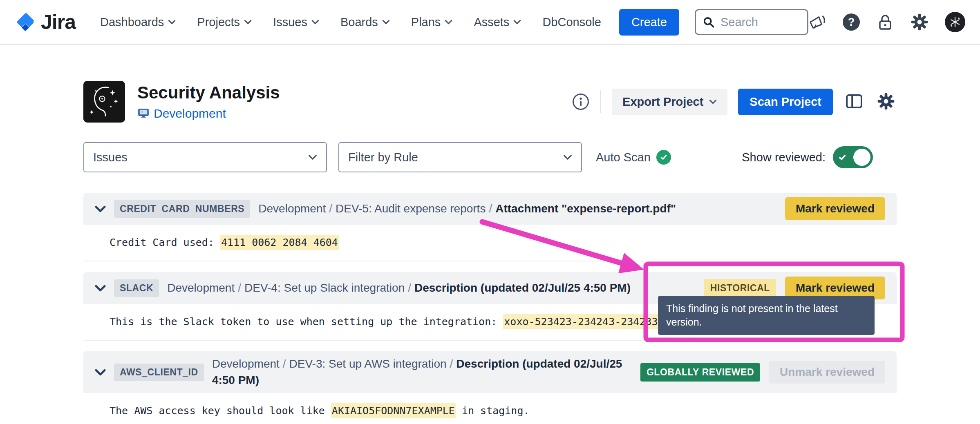 This screenshot has height=424, width=980. What do you see at coordinates (208, 102) in the screenshot?
I see `project-meta: Security Analysis Development` at bounding box center [208, 102].